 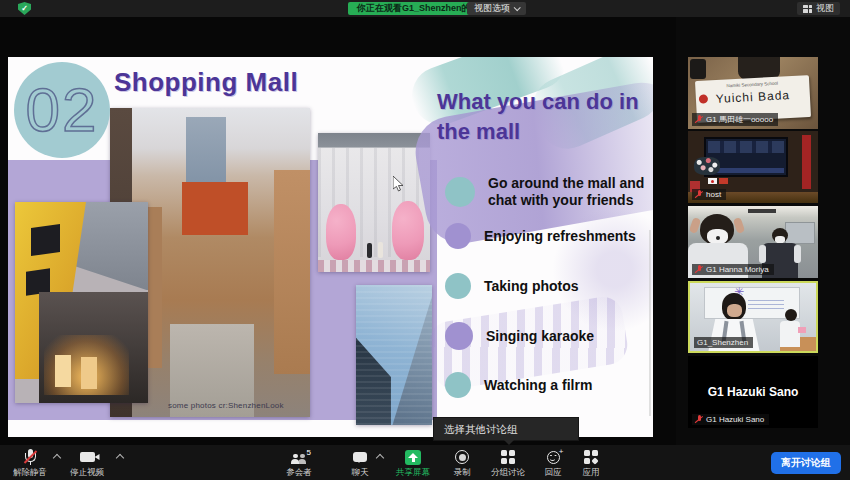 What do you see at coordinates (206, 82) in the screenshot?
I see `slide-title: Shopping Mall` at bounding box center [206, 82].